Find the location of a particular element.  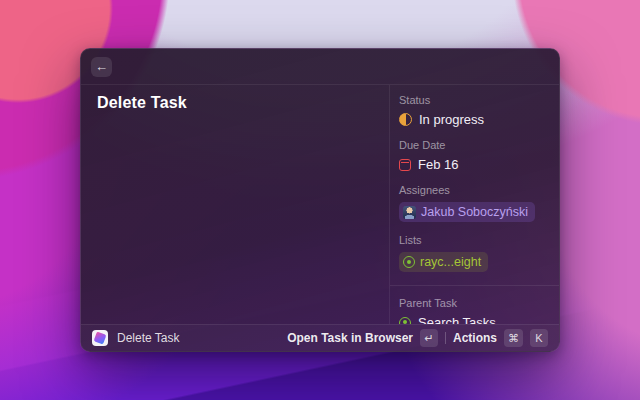

assignee-name: Jakub Soboczyński is located at coordinates (474, 212).